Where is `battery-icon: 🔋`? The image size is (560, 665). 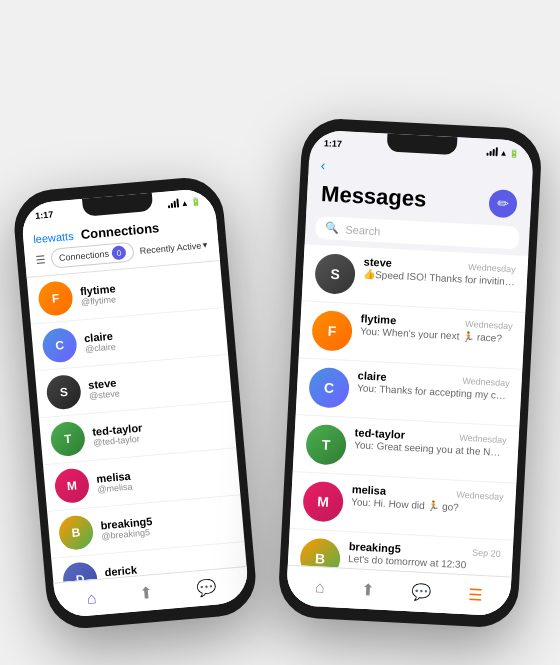 battery-icon: 🔋 is located at coordinates (196, 202).